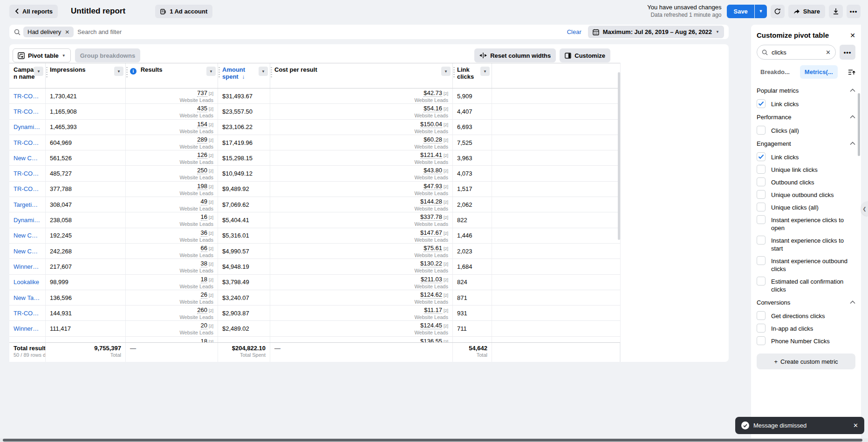  I want to click on ad-account-chip: 1 Ad account, so click(184, 11).